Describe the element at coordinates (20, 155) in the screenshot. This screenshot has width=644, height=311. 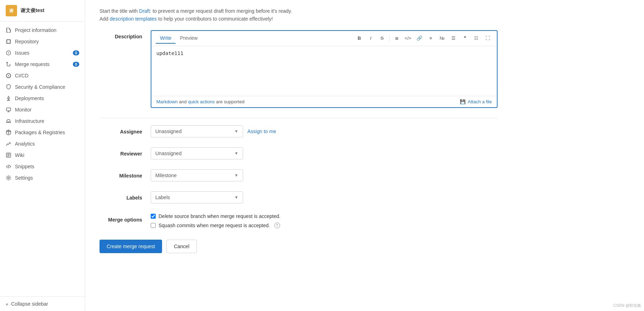
I see `sidebar-item-label-wiki: Wiki` at that location.